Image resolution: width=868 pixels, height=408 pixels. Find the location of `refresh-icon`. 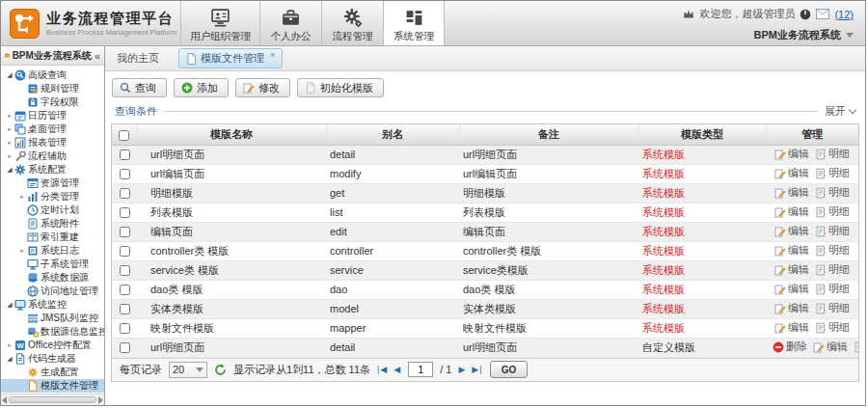

refresh-icon is located at coordinates (220, 370).